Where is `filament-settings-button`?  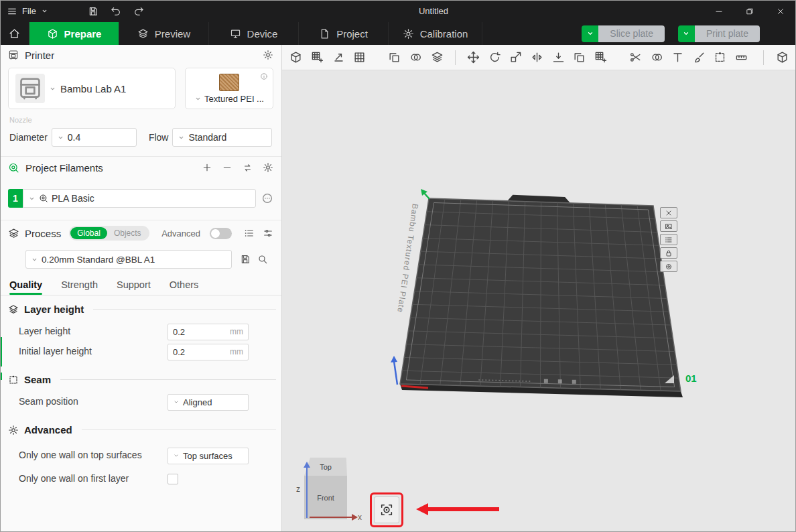
filament-settings-button is located at coordinates (268, 168).